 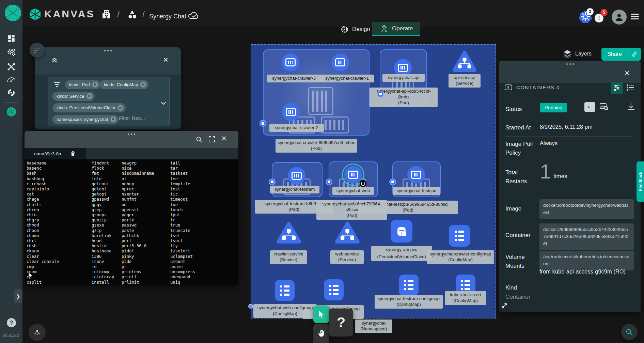 What do you see at coordinates (363, 184) in the screenshot?
I see `container-action-badge-icon` at bounding box center [363, 184].